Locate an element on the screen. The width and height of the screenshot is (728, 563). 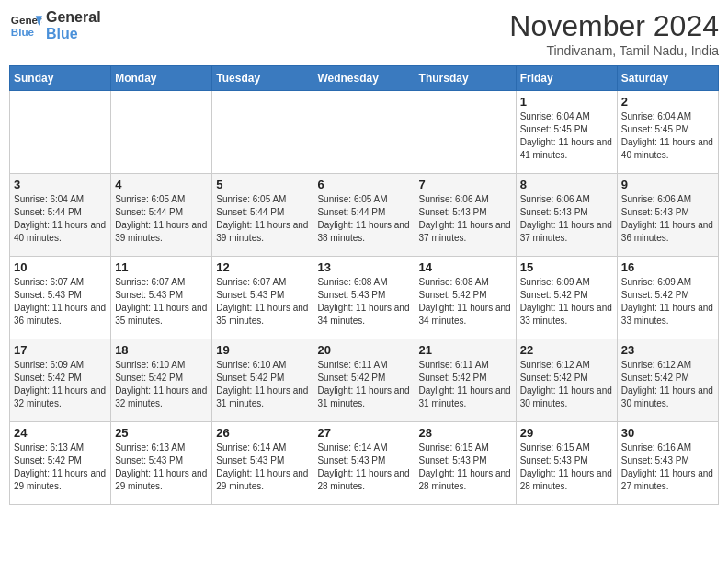
calendar-cell: 29Sunrise: 6:15 AMSunset: 5:43 PMDayligh… is located at coordinates (566, 464).